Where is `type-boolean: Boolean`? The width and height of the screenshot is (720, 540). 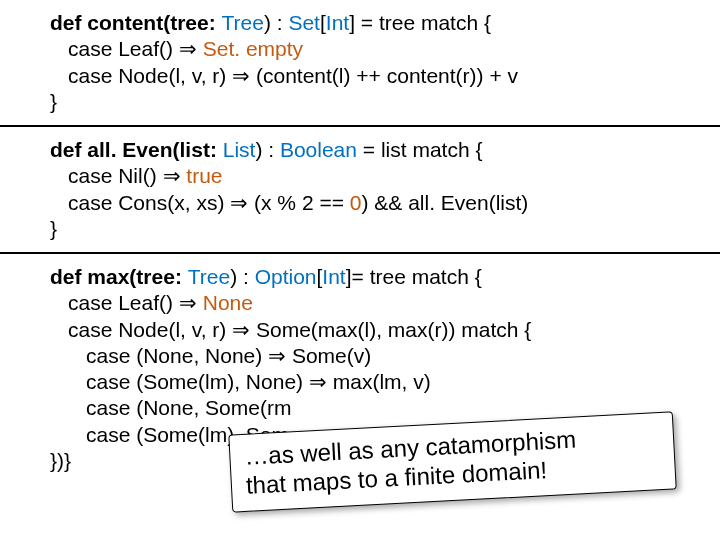 type-boolean: Boolean is located at coordinates (318, 150).